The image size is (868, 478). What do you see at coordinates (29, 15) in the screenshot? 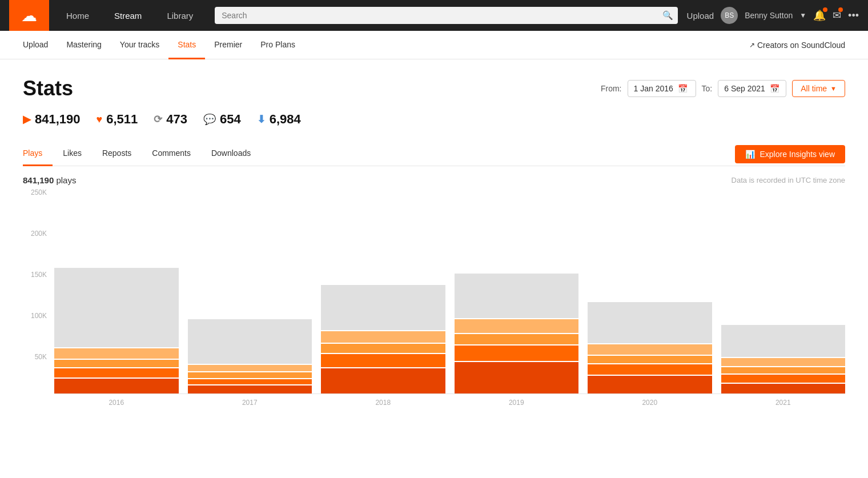
I see `soundcloud-logo: ☁` at bounding box center [29, 15].